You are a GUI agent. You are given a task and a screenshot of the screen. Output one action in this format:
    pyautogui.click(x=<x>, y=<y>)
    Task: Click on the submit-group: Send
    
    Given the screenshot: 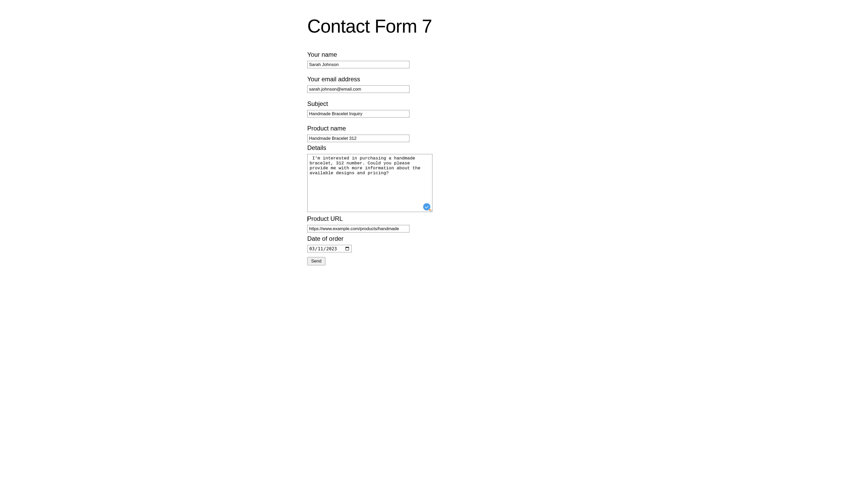 What is the action you would take?
    pyautogui.click(x=434, y=261)
    